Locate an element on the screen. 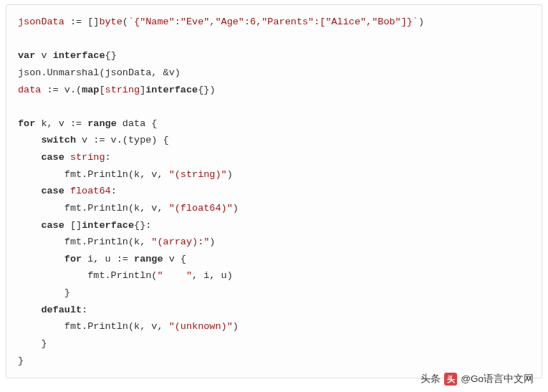  string-literal: " " is located at coordinates (175, 275).